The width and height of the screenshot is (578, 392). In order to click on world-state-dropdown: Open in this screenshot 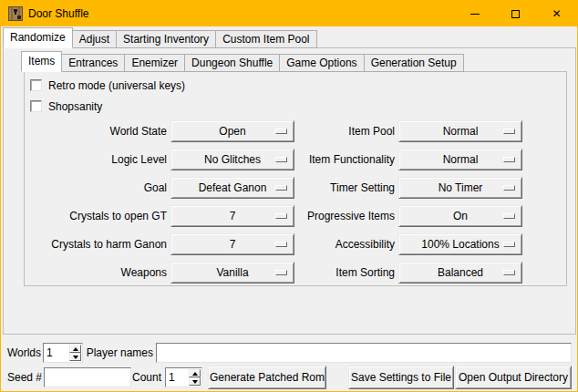, I will do `click(232, 131)`.